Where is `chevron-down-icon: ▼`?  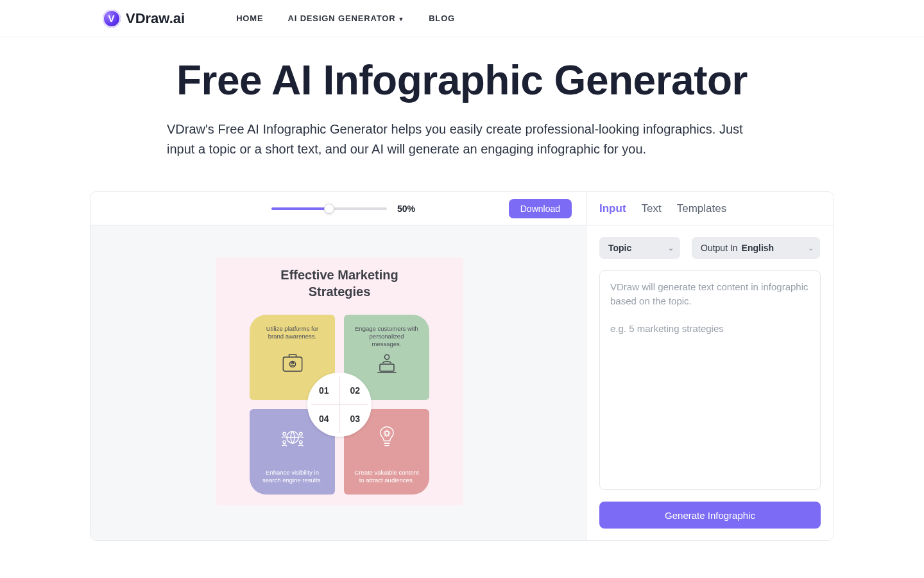
chevron-down-icon: ▼ is located at coordinates (401, 19).